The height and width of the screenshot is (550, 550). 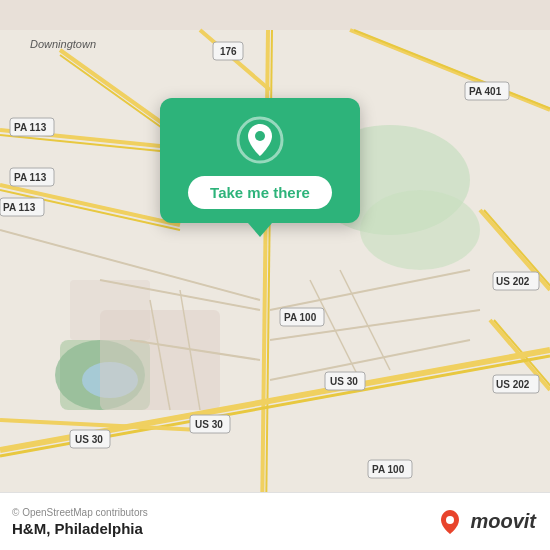 What do you see at coordinates (260, 160) in the screenshot?
I see `popup-card: Take me there` at bounding box center [260, 160].